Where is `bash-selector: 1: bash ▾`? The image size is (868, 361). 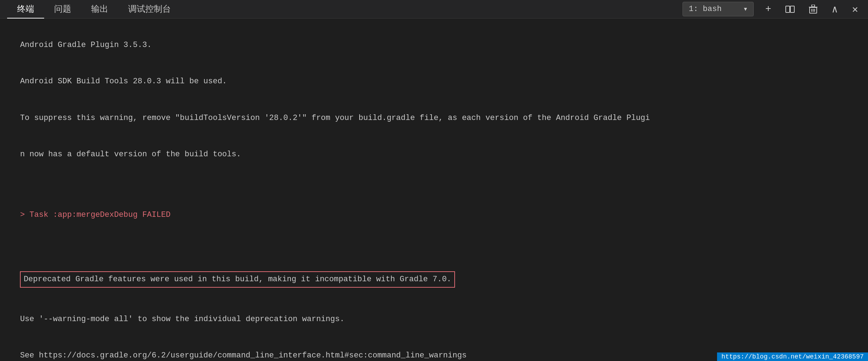 bash-selector: 1: bash ▾ is located at coordinates (718, 9).